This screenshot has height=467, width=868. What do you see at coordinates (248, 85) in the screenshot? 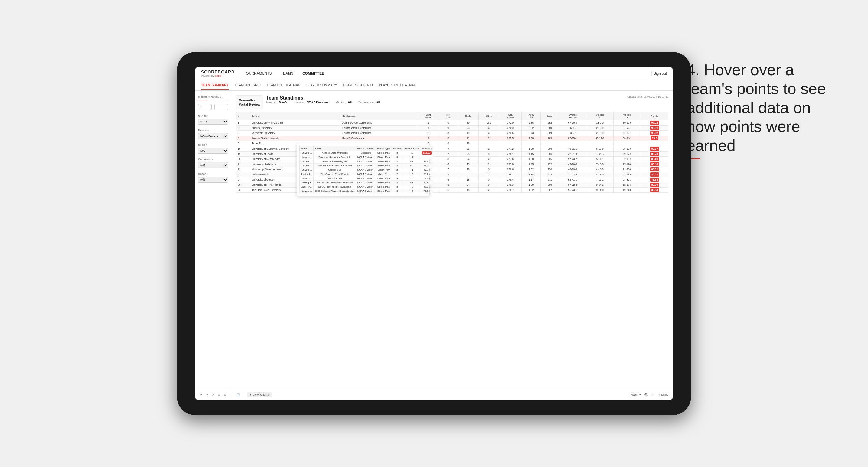
I see `subnav-team-h2h-grid: TEAM H2H GRID` at bounding box center [248, 85].